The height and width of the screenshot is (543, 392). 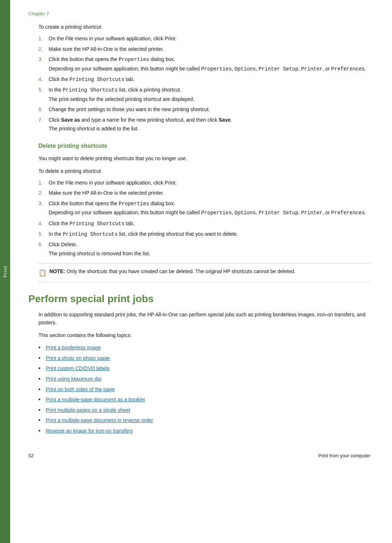 I want to click on delete-shortcut-steps: 1. On the File menu in your software app…, so click(x=204, y=218).